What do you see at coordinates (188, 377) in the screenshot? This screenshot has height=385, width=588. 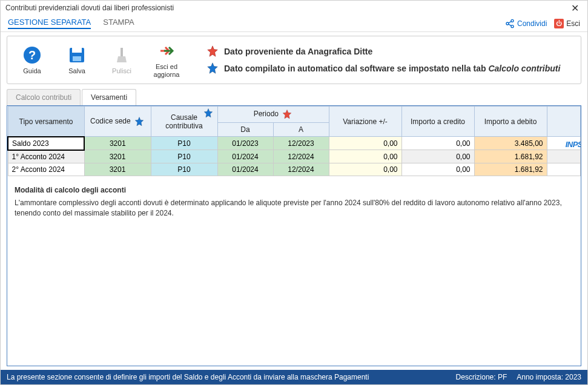 I see `status-left: La presente sezione consente di definire…` at bounding box center [188, 377].